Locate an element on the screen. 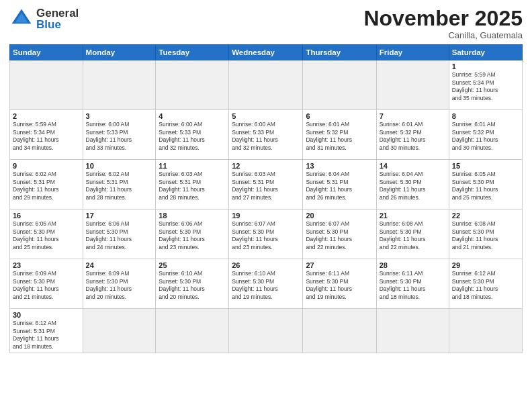  weekday-header-wednesday: Wednesday is located at coordinates (266, 52).